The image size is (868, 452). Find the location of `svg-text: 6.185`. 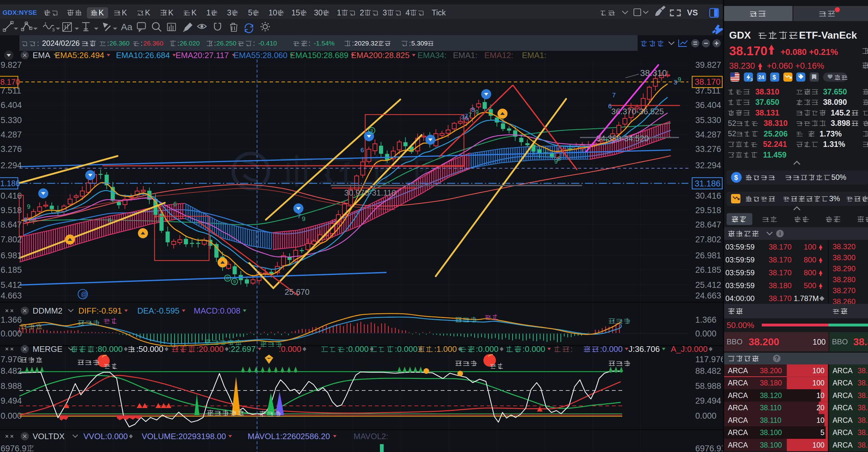

svg-text: 6.185 is located at coordinates (11, 270).